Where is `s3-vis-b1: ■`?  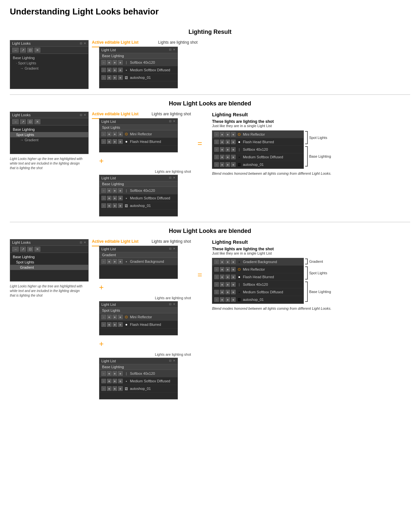 s3-vis-b1: ■ is located at coordinates (109, 373).